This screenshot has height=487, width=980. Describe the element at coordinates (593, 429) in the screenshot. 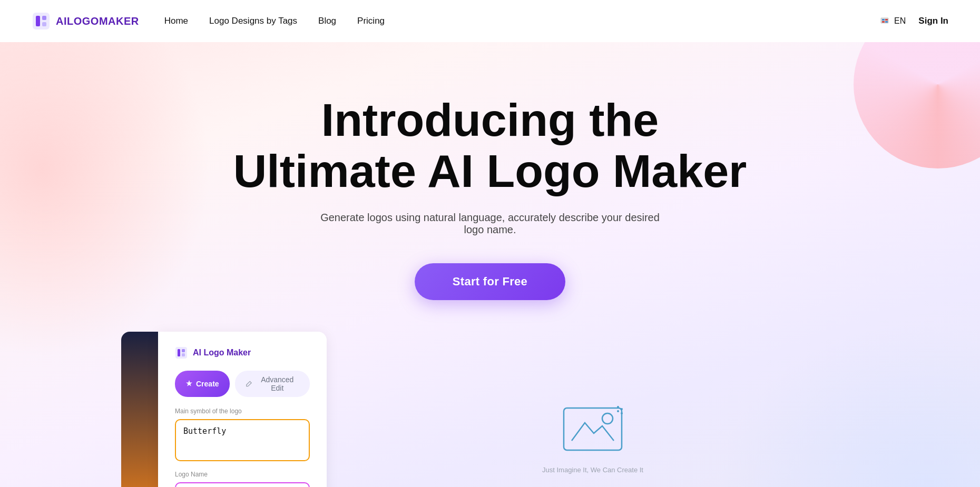

I see `image-placeholder-icon` at that location.